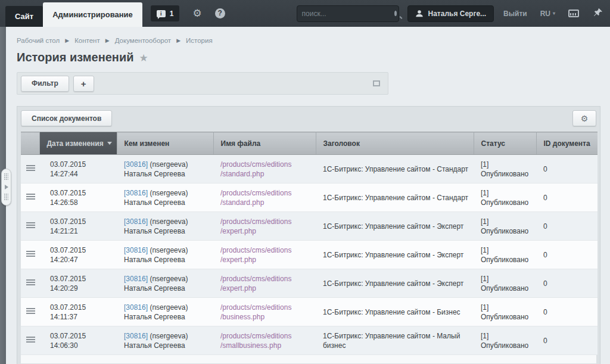 The height and width of the screenshot is (364, 610). What do you see at coordinates (309, 41) in the screenshot?
I see `breadcrumb: Рабочий стол ▶ Контент ▶ Документооборот…` at bounding box center [309, 41].